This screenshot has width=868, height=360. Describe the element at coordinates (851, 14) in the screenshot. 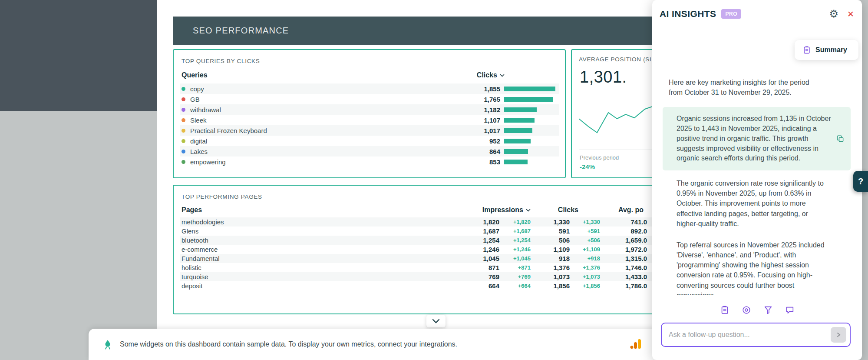

I see `close-icon: ✕` at that location.